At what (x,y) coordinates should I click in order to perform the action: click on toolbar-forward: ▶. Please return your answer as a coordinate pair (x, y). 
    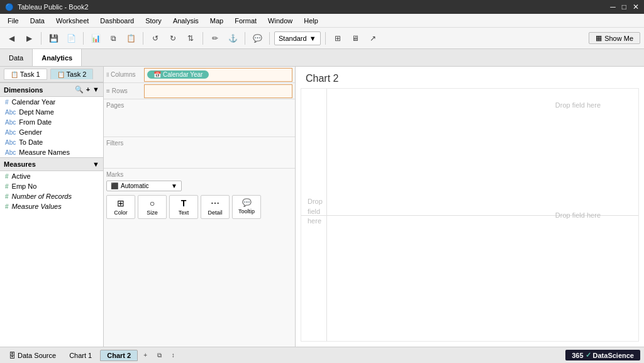
    Looking at the image, I should click on (29, 38).